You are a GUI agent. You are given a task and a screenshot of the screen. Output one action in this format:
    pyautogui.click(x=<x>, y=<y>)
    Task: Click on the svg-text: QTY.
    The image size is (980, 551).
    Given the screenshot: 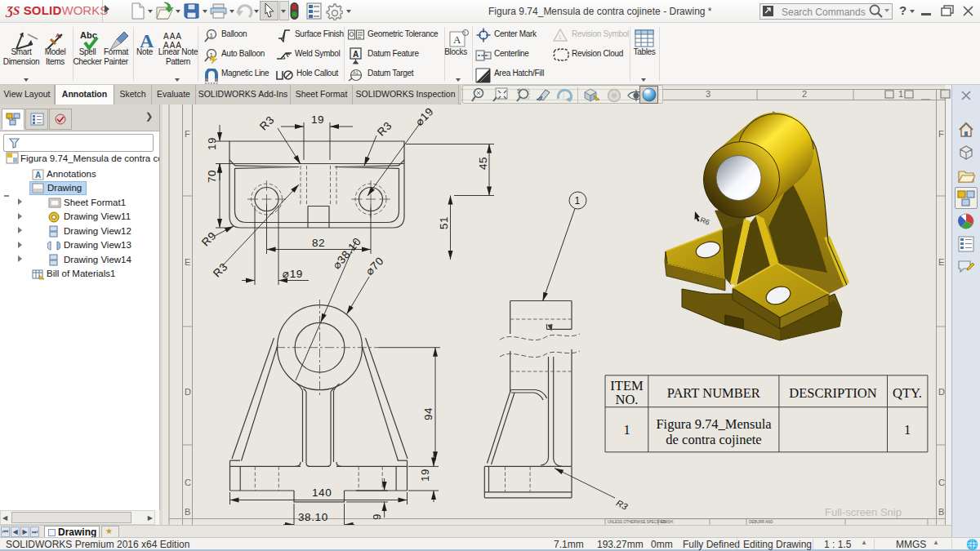 What is the action you would take?
    pyautogui.click(x=907, y=393)
    